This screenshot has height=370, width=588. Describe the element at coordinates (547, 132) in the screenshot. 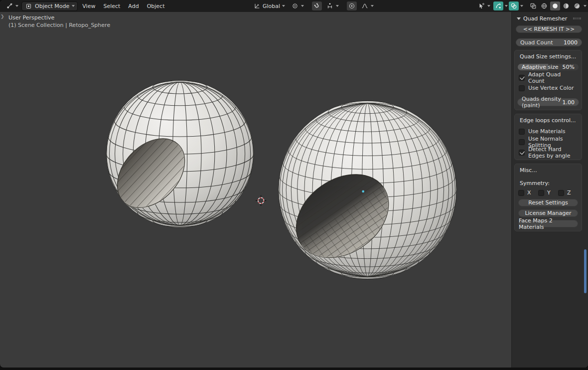

I see `use-materials-label: Use Materials` at that location.